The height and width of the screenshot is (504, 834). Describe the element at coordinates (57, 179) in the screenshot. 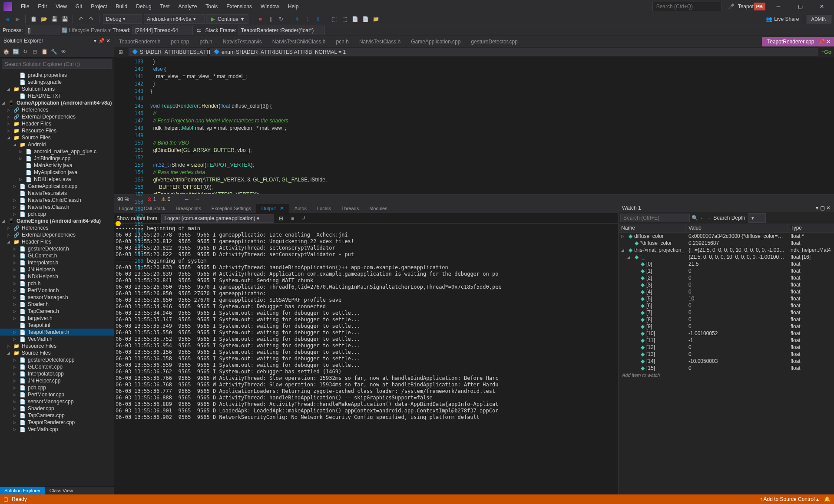

I see `tree-item: ▷📄NDKHelper.java` at that location.